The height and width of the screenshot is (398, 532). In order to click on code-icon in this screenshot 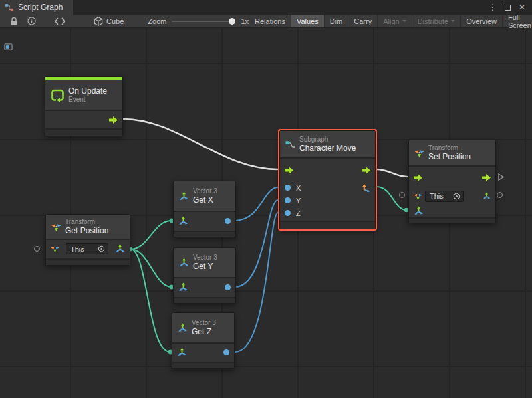, I will do `click(60, 21)`.